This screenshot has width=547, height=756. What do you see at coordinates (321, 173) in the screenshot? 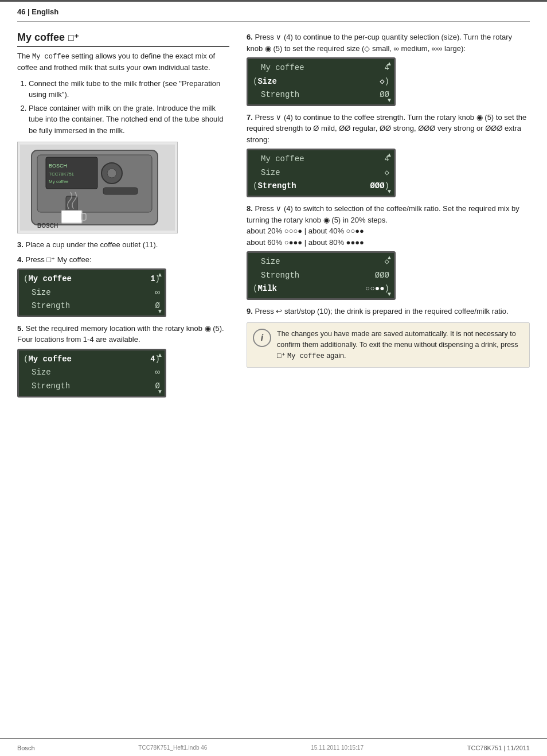
I see `lcd-screen-7: ▲ My coffee 4 Size ◇ ( Strength ØØØ )` at bounding box center [321, 173].